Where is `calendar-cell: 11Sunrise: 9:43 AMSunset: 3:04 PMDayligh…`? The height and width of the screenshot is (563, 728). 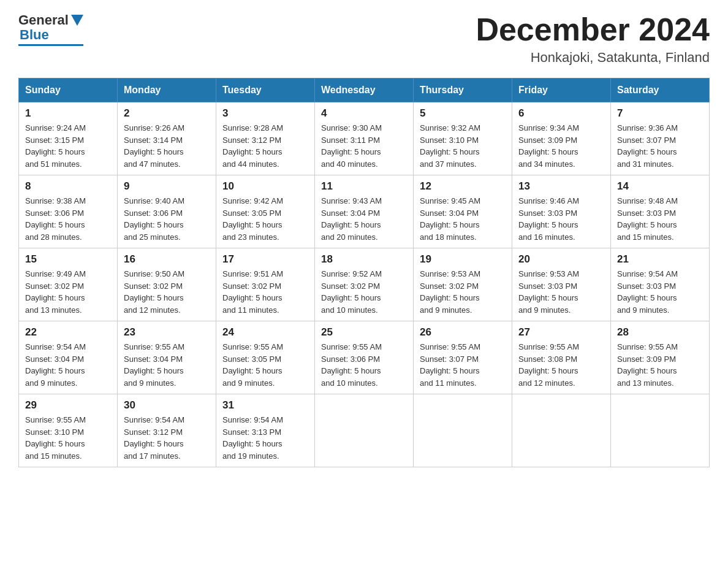 calendar-cell: 11Sunrise: 9:43 AMSunset: 3:04 PMDayligh… is located at coordinates (364, 212).